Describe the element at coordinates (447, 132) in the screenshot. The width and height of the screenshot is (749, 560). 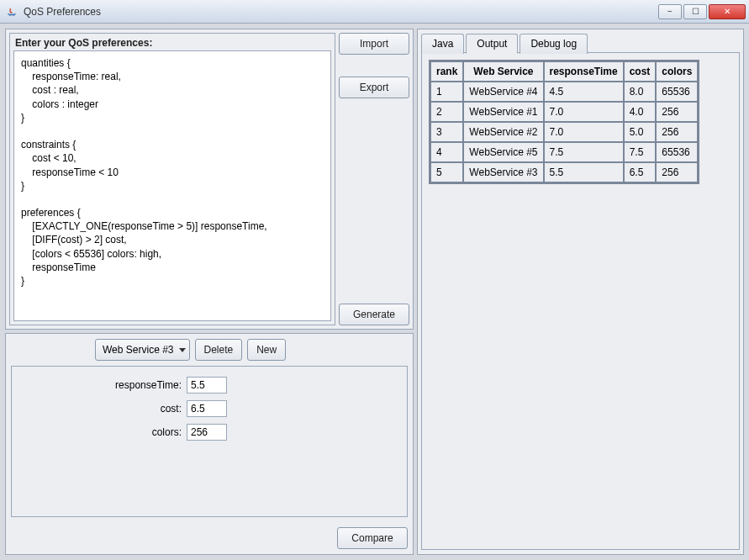
I see `cell: 3` at that location.